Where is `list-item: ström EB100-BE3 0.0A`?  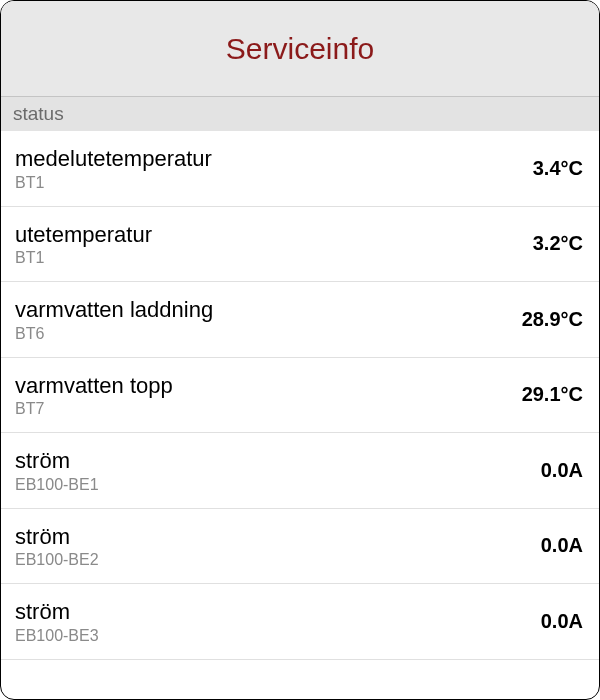 list-item: ström EB100-BE3 0.0A is located at coordinates (300, 622).